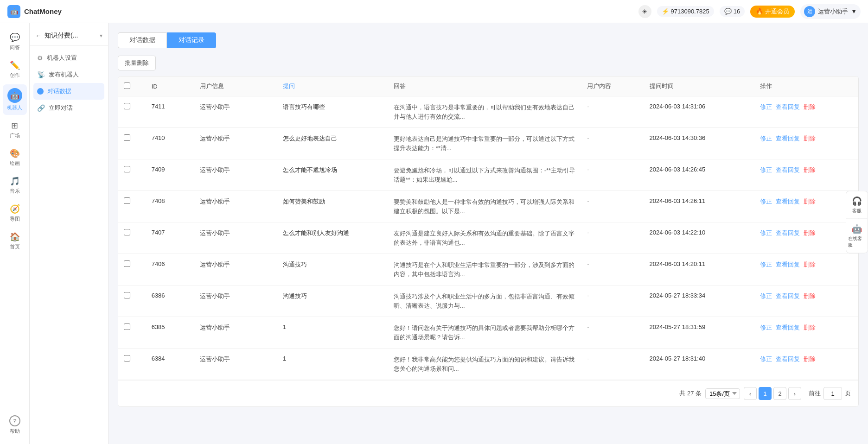  I want to click on sun-icon-btn: ☀, so click(645, 12).